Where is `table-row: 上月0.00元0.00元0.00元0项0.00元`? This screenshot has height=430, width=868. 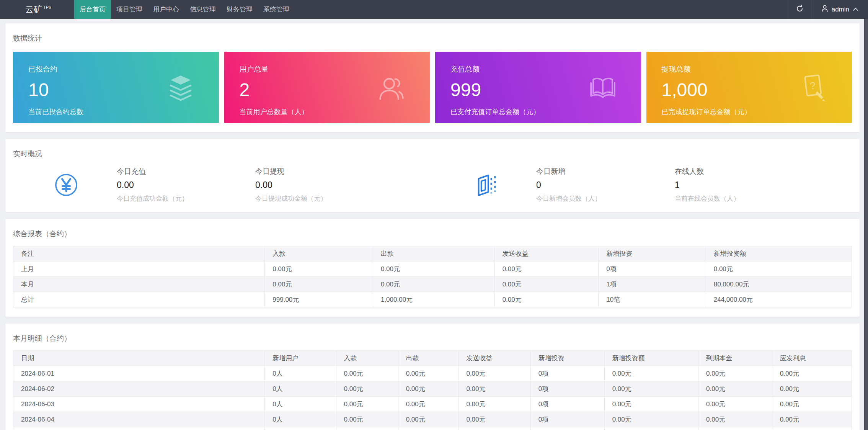
table-row: 上月0.00元0.00元0.00元0项0.00元 is located at coordinates (432, 269).